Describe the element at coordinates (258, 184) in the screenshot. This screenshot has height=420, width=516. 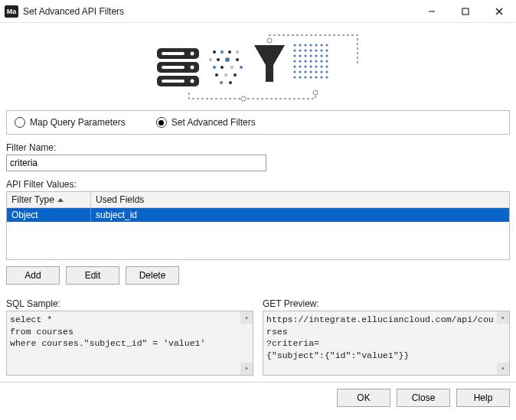
I see `api-filter-values-label: API Filter Values:` at that location.